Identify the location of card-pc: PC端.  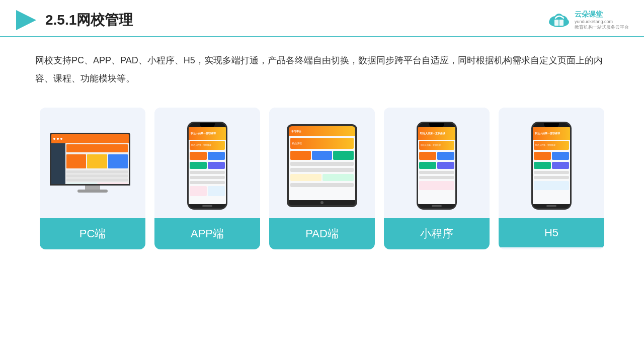
(93, 178).